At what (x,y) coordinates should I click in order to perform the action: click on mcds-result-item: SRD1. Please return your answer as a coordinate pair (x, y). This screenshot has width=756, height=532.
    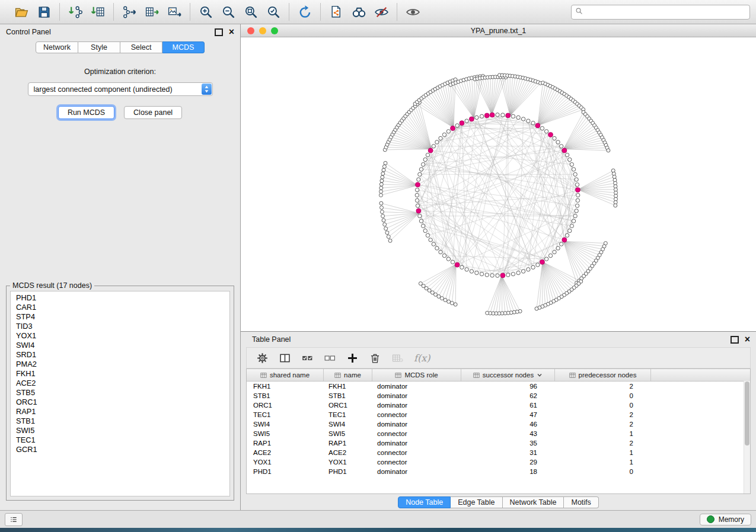
    Looking at the image, I should click on (123, 355).